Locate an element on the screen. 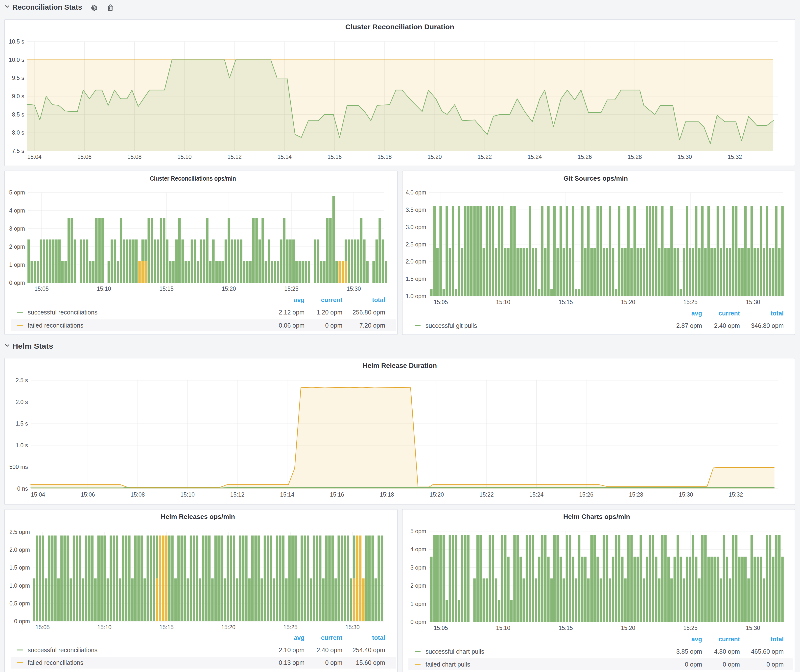 The image size is (800, 672). svg-text: 2.0 s is located at coordinates (22, 402).